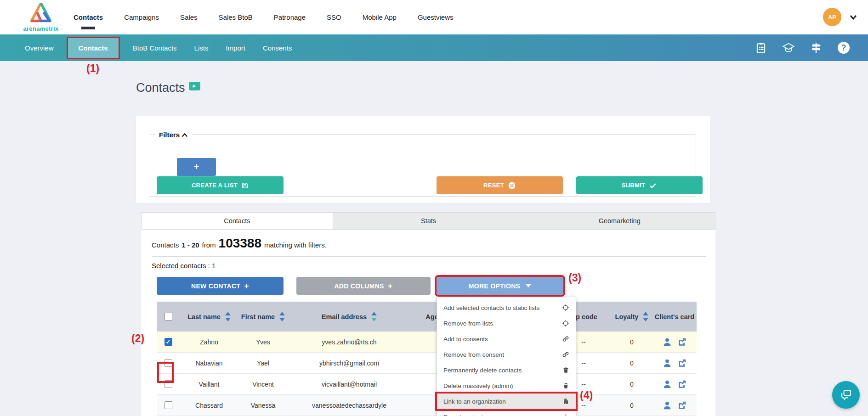  I want to click on cell-email: ybhirsch@gmail.com, so click(349, 363).